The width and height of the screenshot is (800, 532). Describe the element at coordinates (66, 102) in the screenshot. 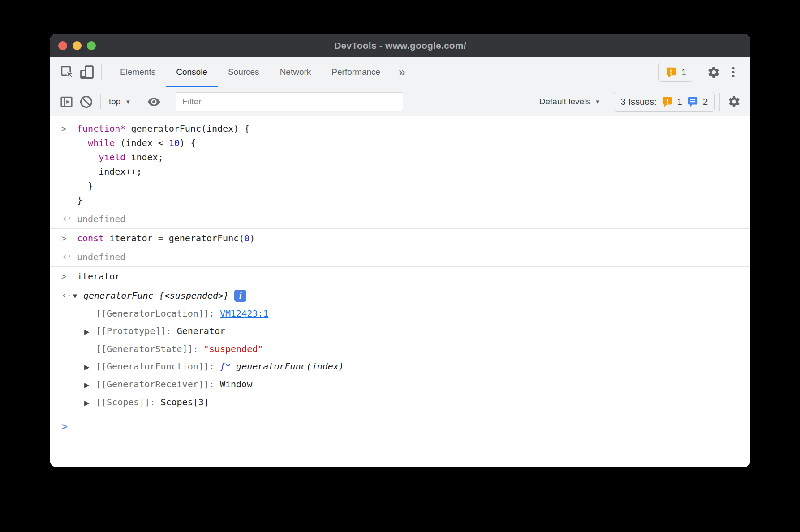

I see `console-sidebar-toggle-button` at that location.